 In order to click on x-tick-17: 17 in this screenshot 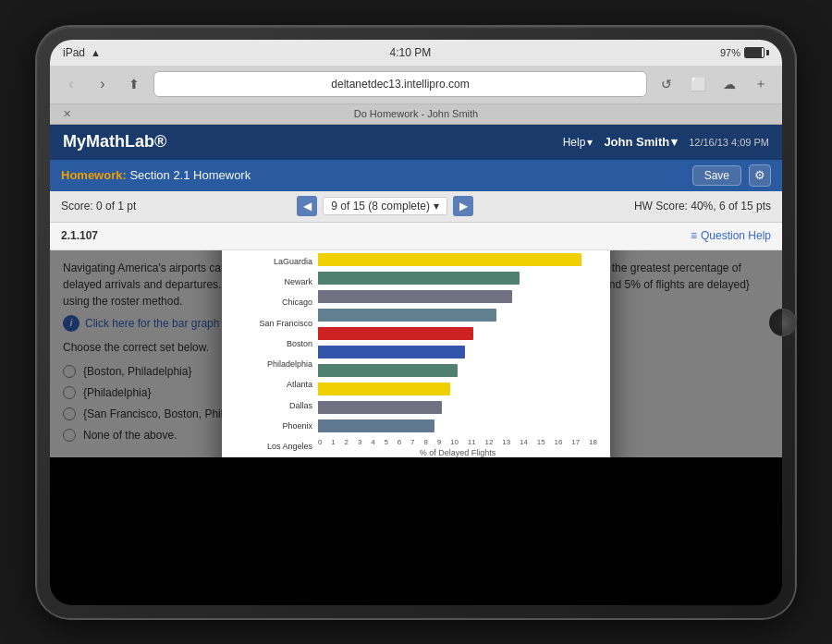, I will do `click(575, 442)`.